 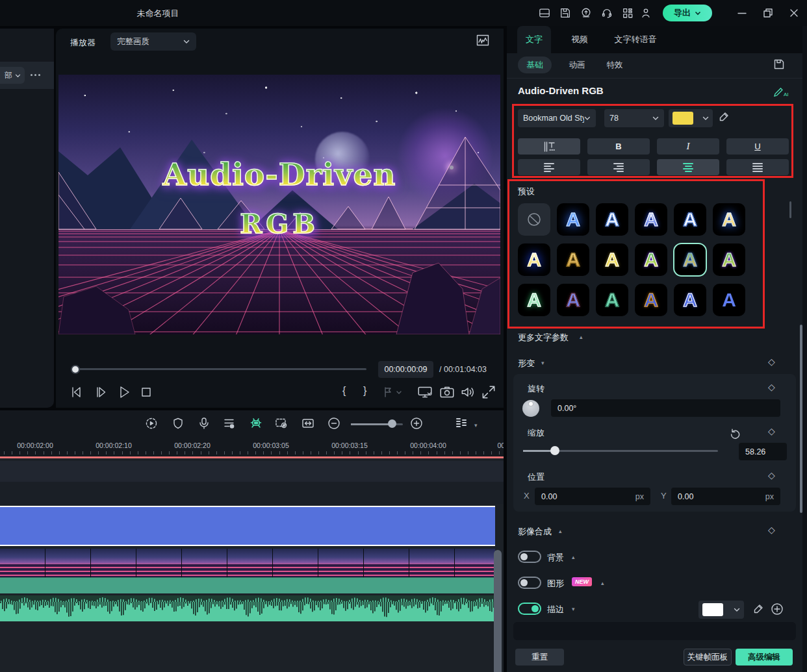 I want to click on bold-button: B, so click(x=619, y=147).